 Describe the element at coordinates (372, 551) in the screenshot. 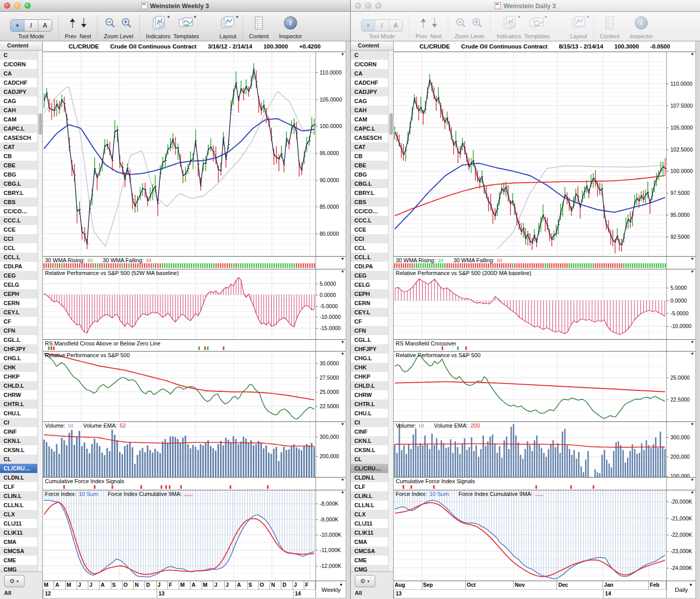

I see `list-item: CMCSA` at that location.